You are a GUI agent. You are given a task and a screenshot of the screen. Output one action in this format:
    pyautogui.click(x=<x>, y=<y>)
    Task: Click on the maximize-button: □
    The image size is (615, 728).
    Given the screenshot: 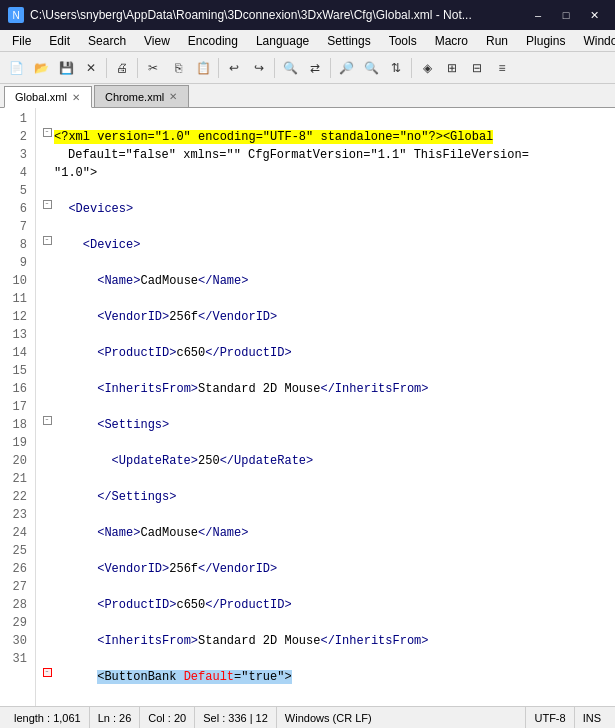 What is the action you would take?
    pyautogui.click(x=566, y=15)
    